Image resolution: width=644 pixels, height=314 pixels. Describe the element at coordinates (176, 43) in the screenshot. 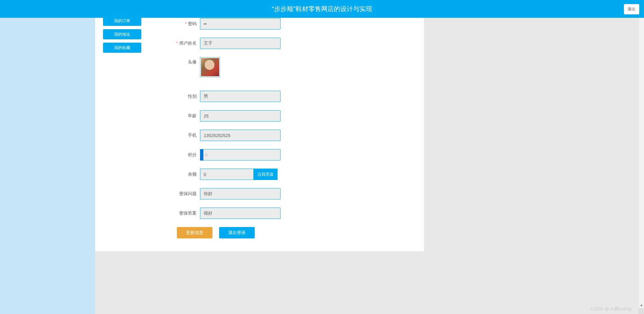

I see `label-username: 用户姓名` at that location.